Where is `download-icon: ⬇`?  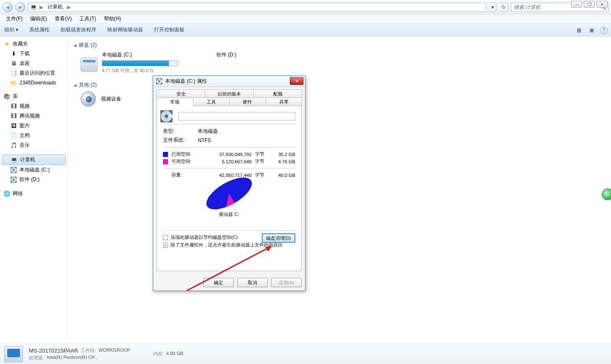 download-icon: ⬇ is located at coordinates (14, 54).